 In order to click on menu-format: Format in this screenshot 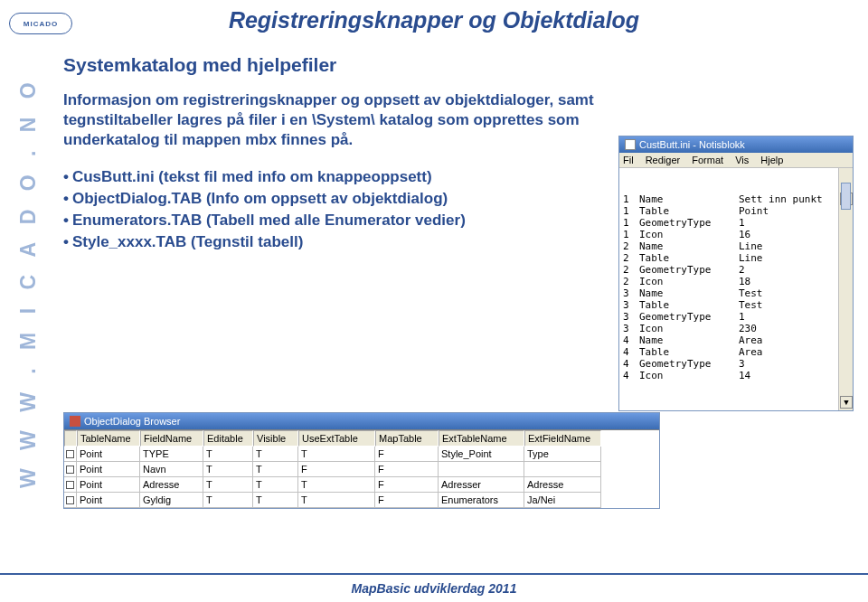, I will do `click(707, 160)`.